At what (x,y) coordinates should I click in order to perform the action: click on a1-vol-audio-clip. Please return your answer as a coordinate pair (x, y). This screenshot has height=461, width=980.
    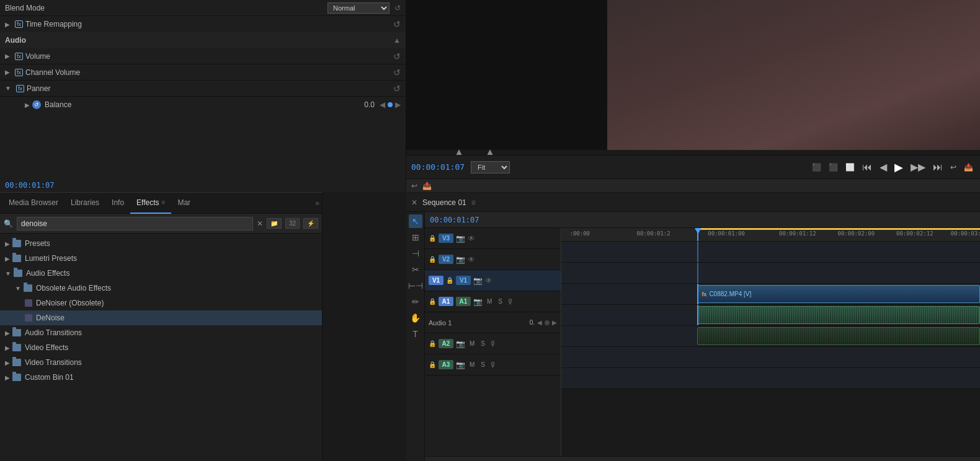
    Looking at the image, I should click on (839, 336).